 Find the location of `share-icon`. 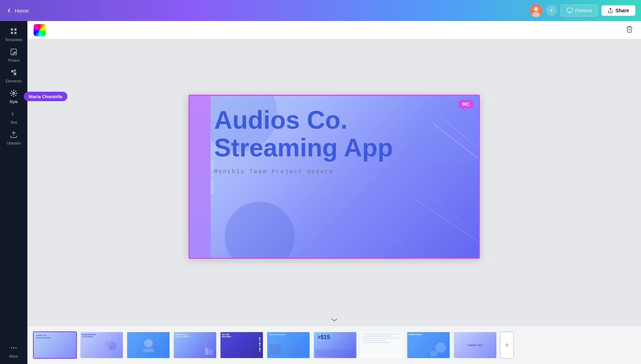

share-icon is located at coordinates (610, 11).